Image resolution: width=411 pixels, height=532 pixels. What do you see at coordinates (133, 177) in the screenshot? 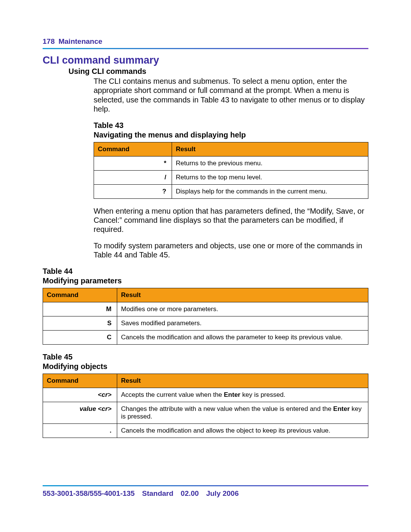
I see `cell-command: /` at bounding box center [133, 177].